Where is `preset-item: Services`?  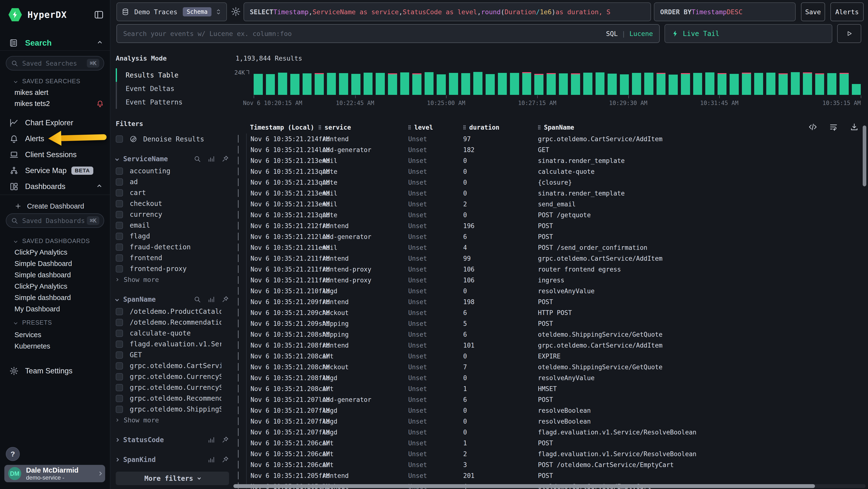 preset-item: Services is located at coordinates (59, 335).